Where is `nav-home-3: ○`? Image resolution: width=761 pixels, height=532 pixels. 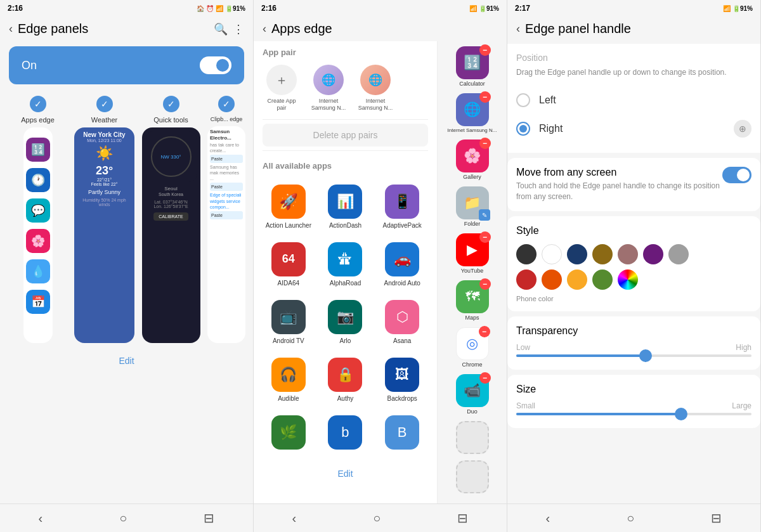
nav-home-3: ○ is located at coordinates (630, 519).